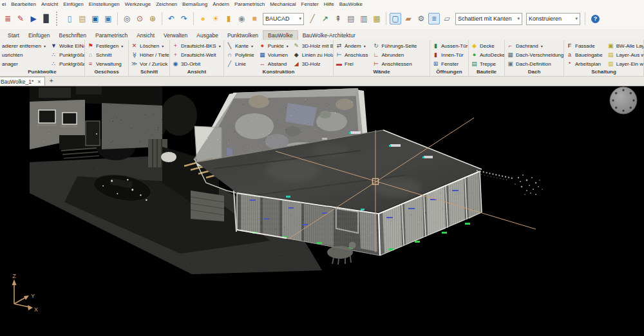  I want to click on ribbon-button-festlegen: ⚑Festlegen▾, so click(105, 46).